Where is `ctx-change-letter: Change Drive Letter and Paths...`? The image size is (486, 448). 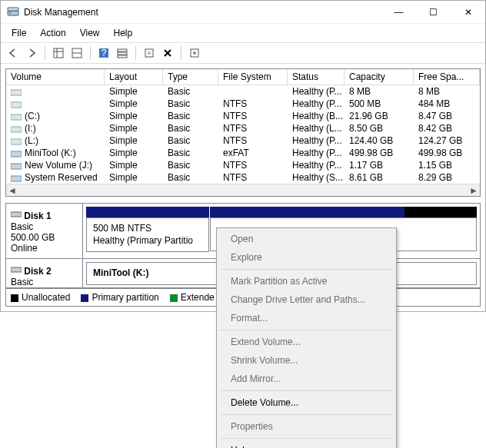
ctx-change-letter: Change Drive Letter and Paths... is located at coordinates (306, 300).